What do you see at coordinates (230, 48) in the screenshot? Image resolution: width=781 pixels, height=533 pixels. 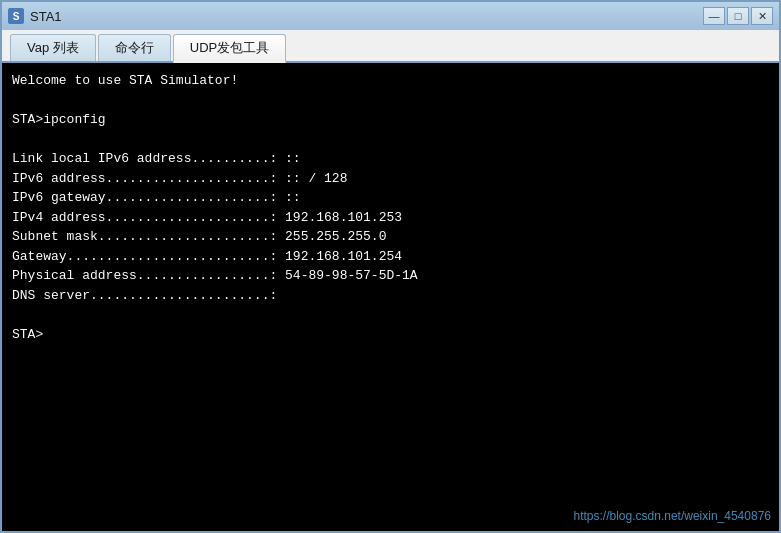 I see `tab-udp: UDP发包工具` at bounding box center [230, 48].